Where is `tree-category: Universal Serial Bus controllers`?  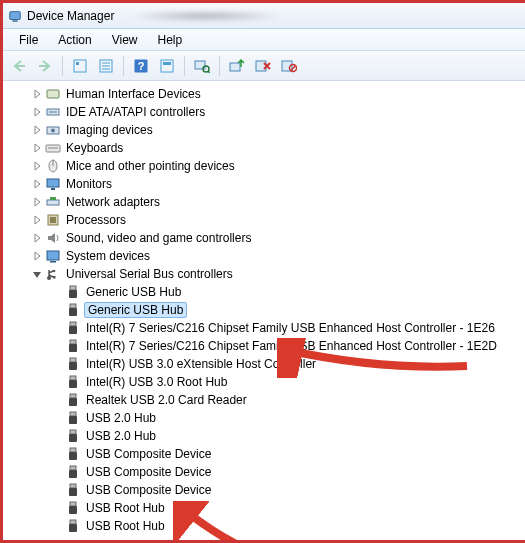
tree-category: Universal Serial Bus controllers is located at coordinates (268, 274).